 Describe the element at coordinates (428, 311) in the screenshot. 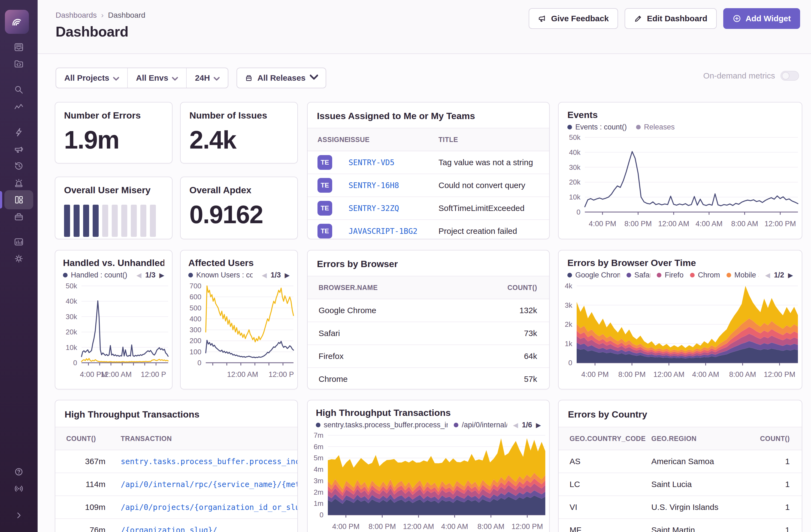

I see `table-row: Google Chrome132k` at that location.